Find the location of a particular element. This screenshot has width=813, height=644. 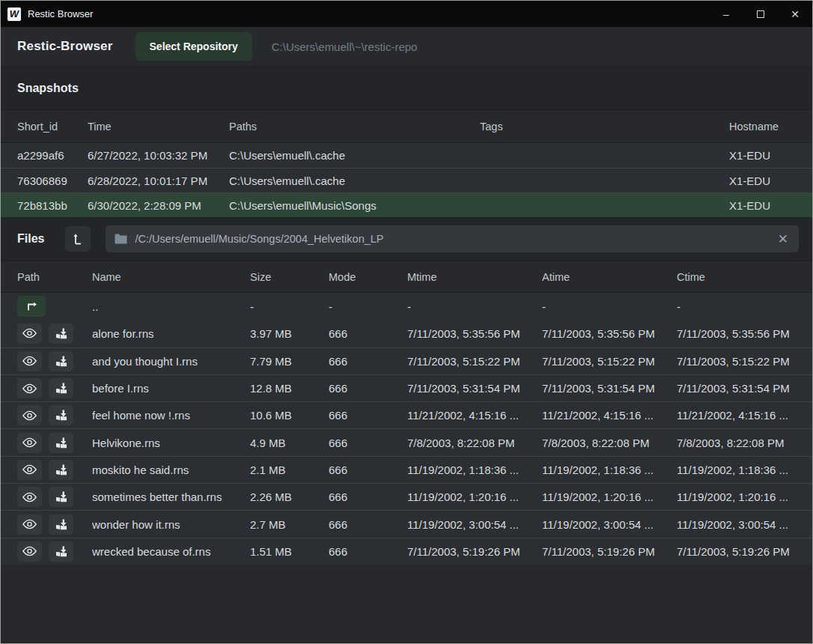

col-time: Time is located at coordinates (159, 127).